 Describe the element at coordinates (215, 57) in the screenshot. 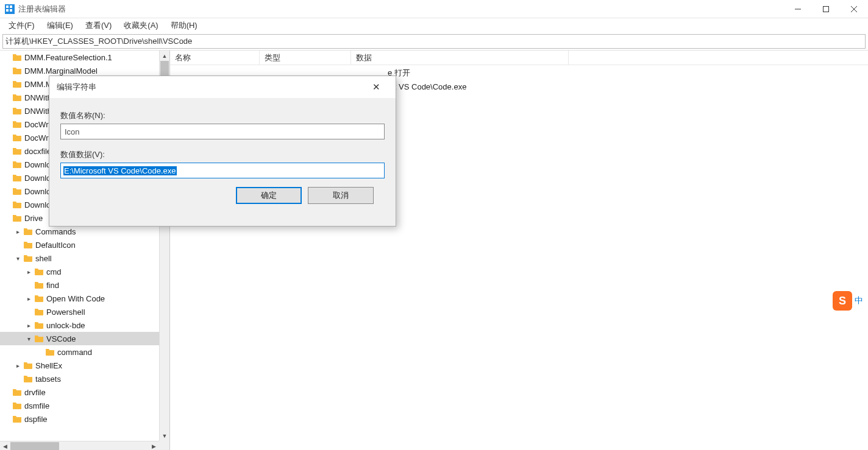

I see `col-name: 名称` at that location.